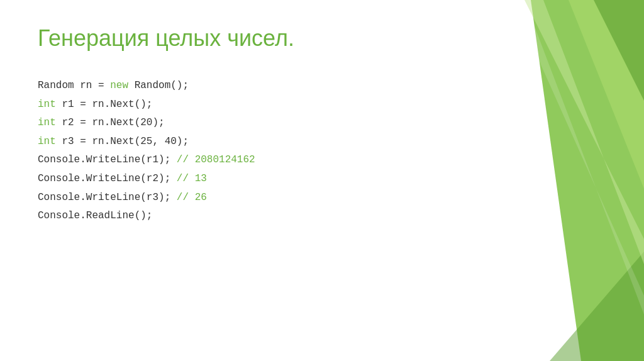 Image resolution: width=644 pixels, height=361 pixels. Describe the element at coordinates (322, 142) in the screenshot. I see `code-line-4: int r3 = rn.Next(16, 25);` at that location.